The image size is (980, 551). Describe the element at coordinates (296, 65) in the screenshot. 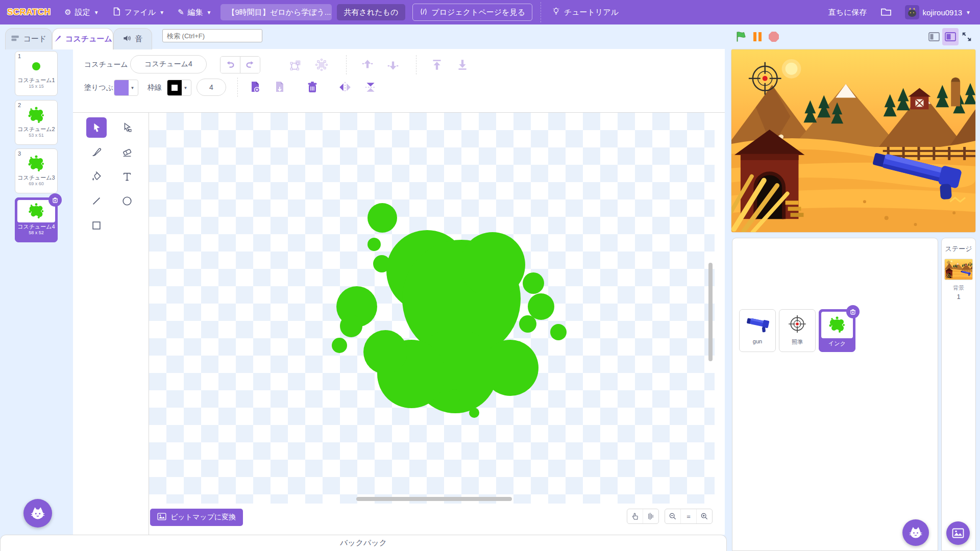

I see `group-button` at that location.